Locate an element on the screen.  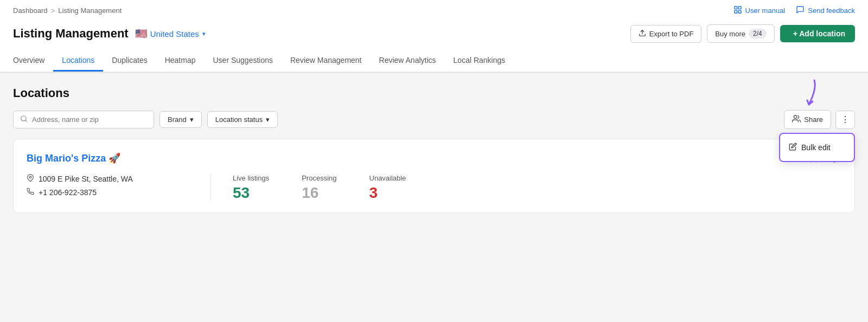
vertical-dots-icon: ⋮ is located at coordinates (845, 119).